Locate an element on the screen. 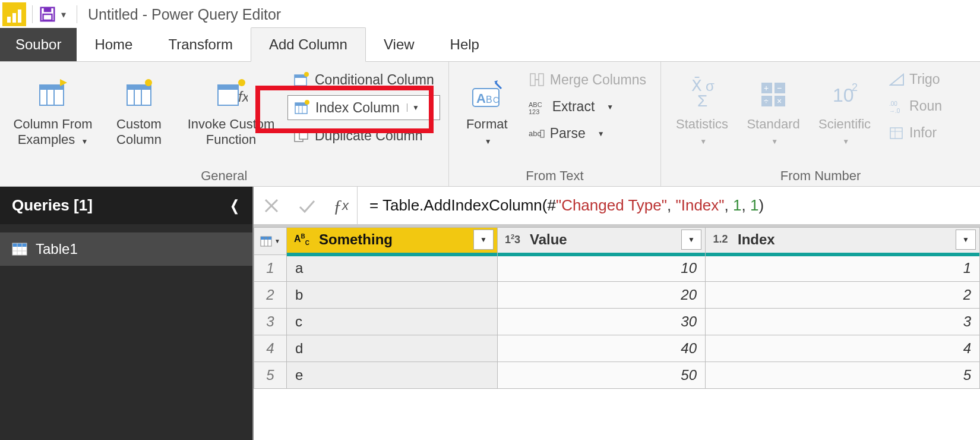  title-bar: ▾ Untitled - Power Query Editor is located at coordinates (490, 14).